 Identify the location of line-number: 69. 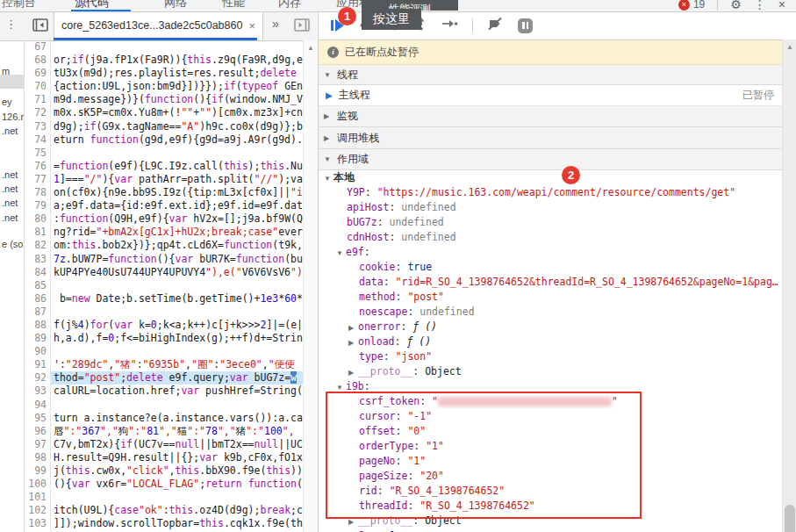
(37, 74).